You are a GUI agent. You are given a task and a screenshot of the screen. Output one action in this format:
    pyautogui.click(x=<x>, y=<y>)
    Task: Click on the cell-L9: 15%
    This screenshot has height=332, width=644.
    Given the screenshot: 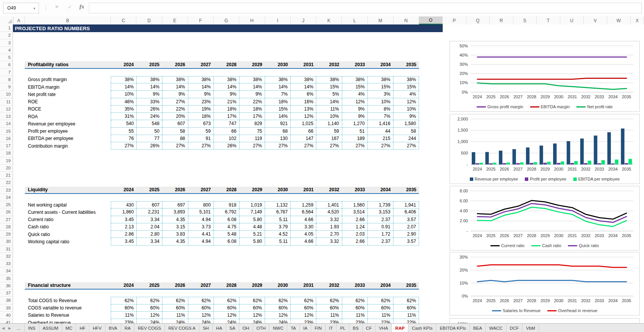 What is the action you would take?
    pyautogui.click(x=355, y=87)
    